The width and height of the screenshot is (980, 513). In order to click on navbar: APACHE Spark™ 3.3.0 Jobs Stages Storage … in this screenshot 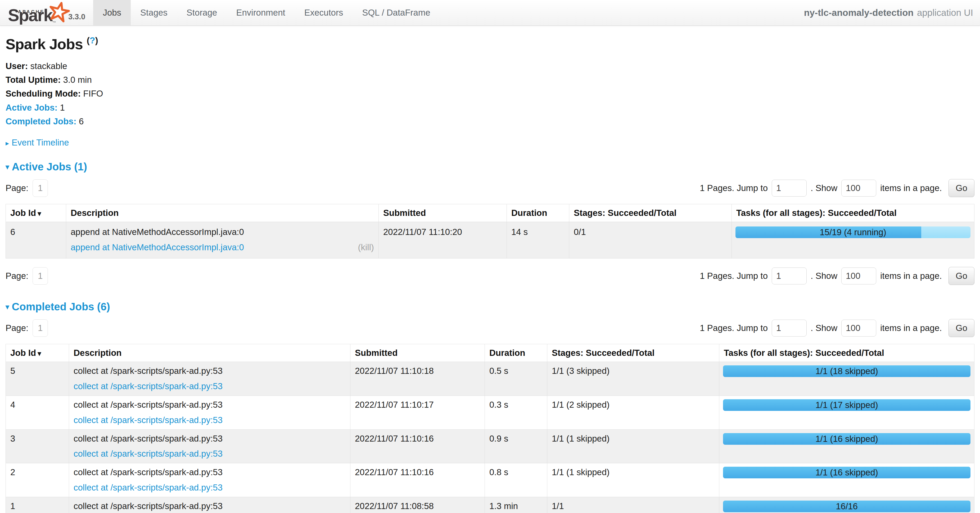, I will do `click(490, 13)`.